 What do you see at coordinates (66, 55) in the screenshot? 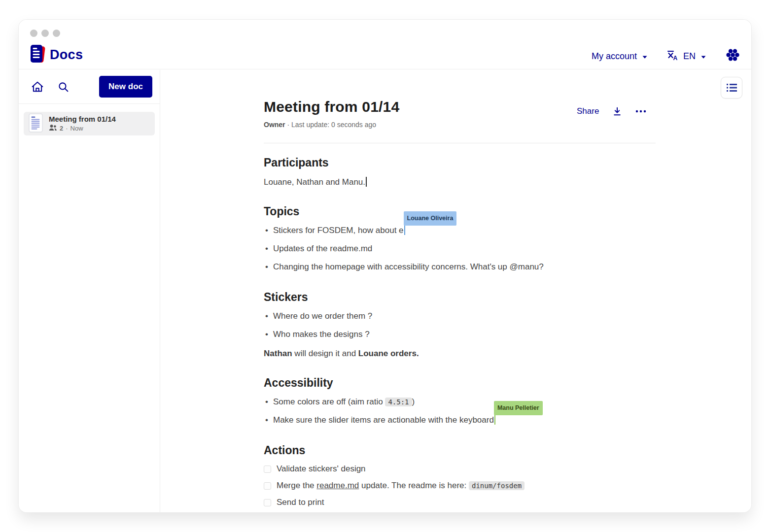
I see `app-name: Docs` at bounding box center [66, 55].